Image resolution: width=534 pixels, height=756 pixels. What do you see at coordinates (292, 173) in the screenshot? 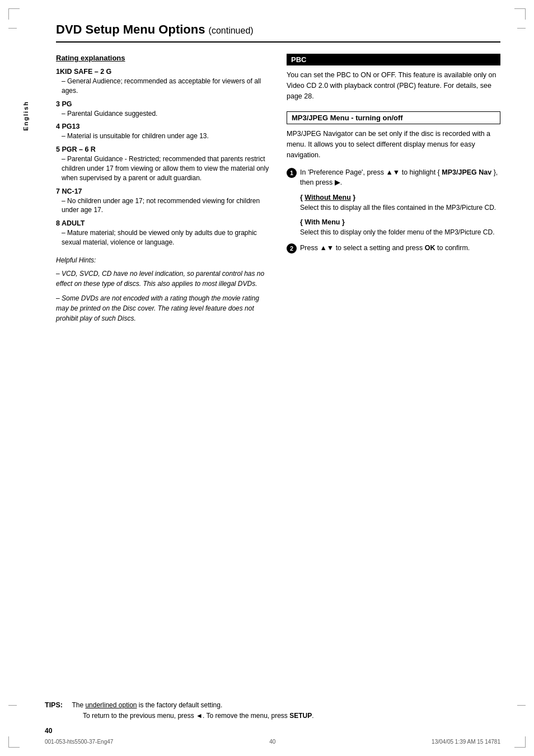
I see `step-1-circle: 1` at bounding box center [292, 173].